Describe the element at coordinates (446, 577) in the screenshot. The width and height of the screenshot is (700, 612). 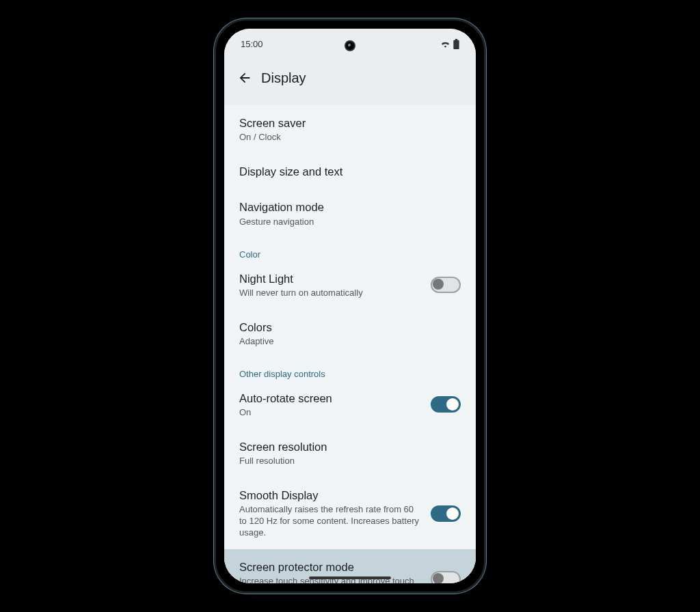
I see `screen-protector-toggle` at that location.